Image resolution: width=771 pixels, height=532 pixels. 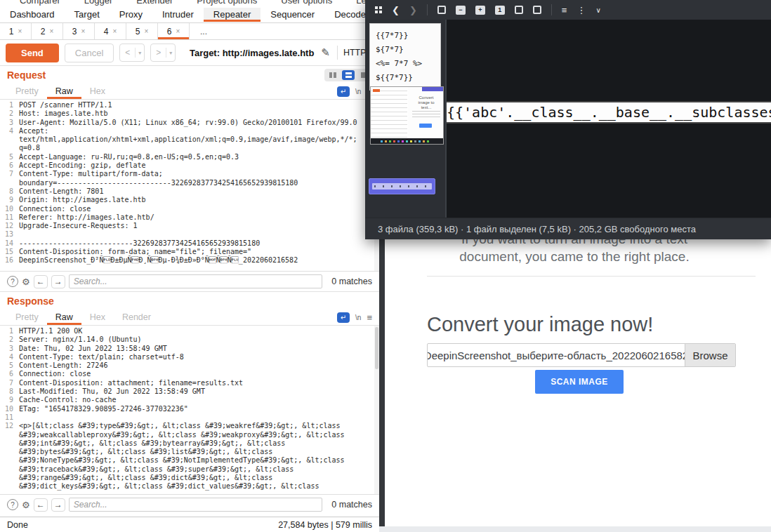 I want to click on zoom-out-icon: −, so click(x=461, y=10).